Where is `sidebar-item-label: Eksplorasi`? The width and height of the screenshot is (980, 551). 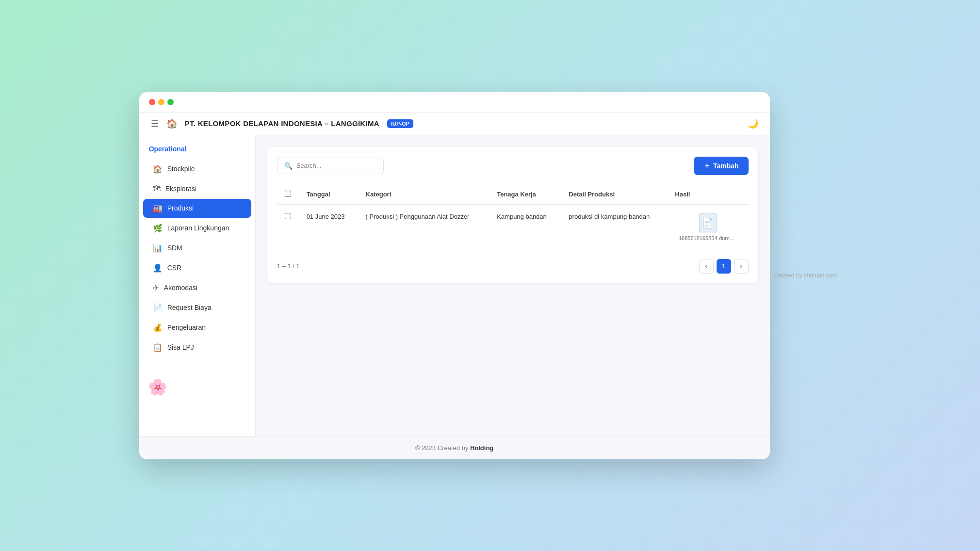
sidebar-item-label: Eksplorasi is located at coordinates (181, 189).